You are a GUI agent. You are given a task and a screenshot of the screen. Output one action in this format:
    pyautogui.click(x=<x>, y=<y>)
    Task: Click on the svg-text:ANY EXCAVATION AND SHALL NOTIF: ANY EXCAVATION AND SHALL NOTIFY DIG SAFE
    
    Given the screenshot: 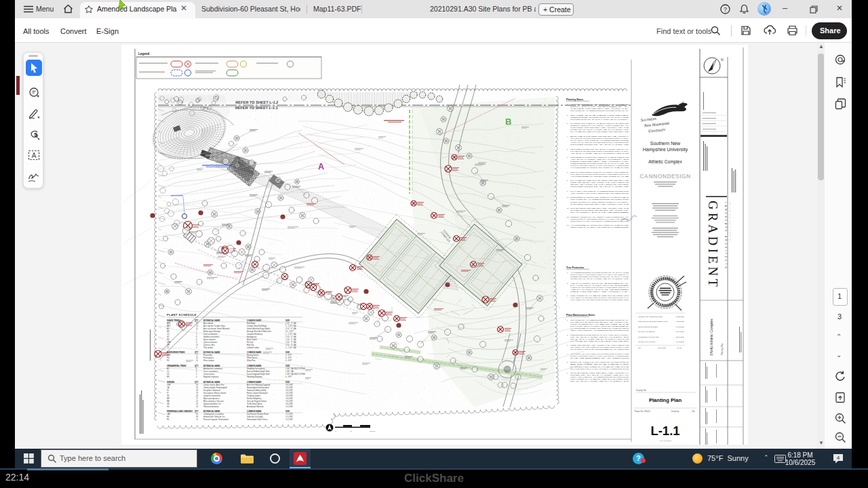 What is the action you would take?
    pyautogui.click(x=599, y=153)
    